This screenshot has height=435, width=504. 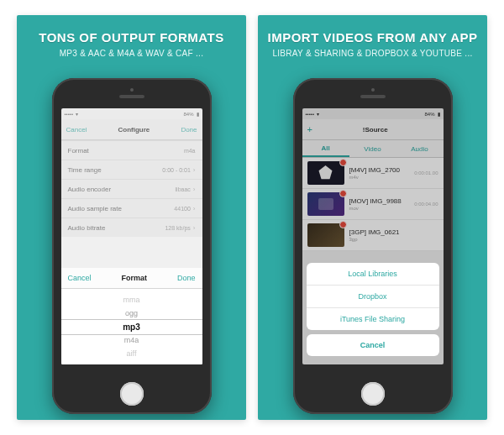 What do you see at coordinates (391, 232) in the screenshot?
I see `item-title: [3GP] IMG_0621` at bounding box center [391, 232].